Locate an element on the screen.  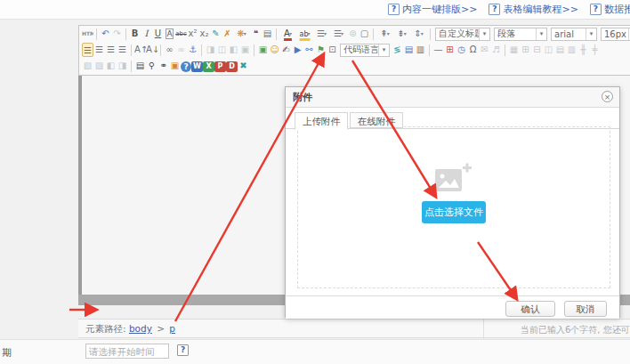
format-cleaner-icon: ✖ is located at coordinates (244, 66).